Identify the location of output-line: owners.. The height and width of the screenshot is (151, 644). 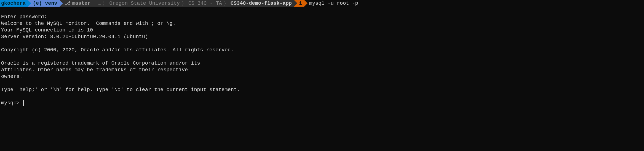
(12, 77).